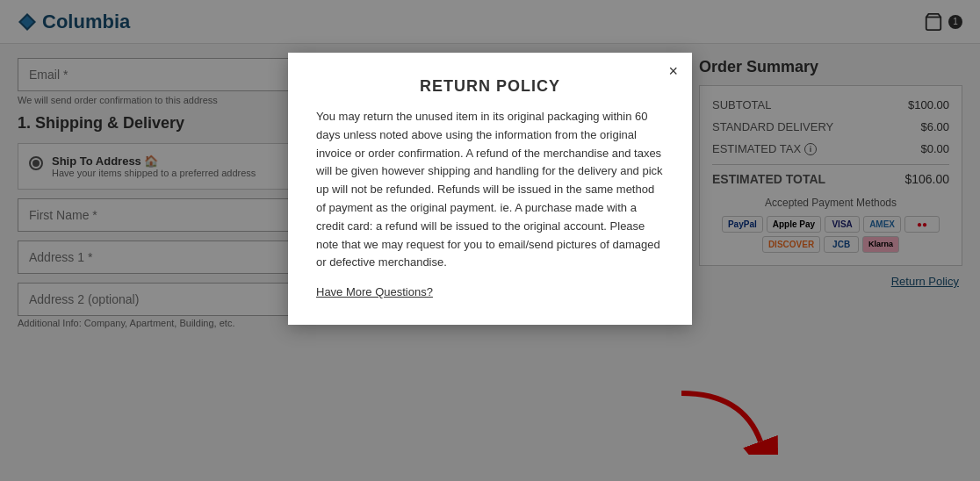 This screenshot has height=481, width=980. I want to click on modal-more-questions-link: Have More Questions?, so click(374, 291).